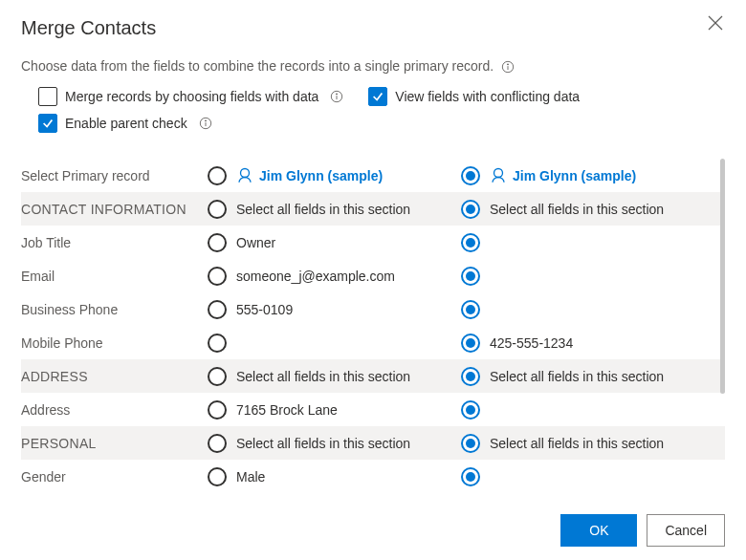 The image size is (746, 560). What do you see at coordinates (310, 176) in the screenshot?
I see `record-link-a: Jim Glynn (sample)` at bounding box center [310, 176].